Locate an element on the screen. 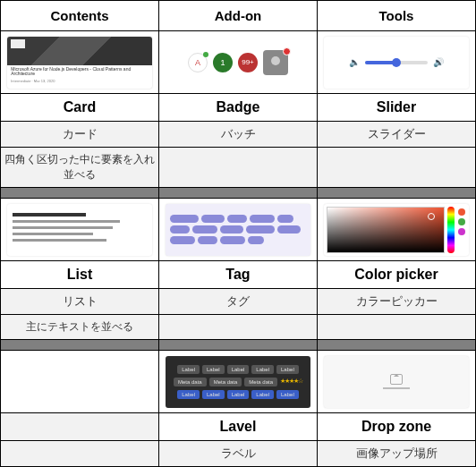  header-addon: Add-on is located at coordinates (238, 16).